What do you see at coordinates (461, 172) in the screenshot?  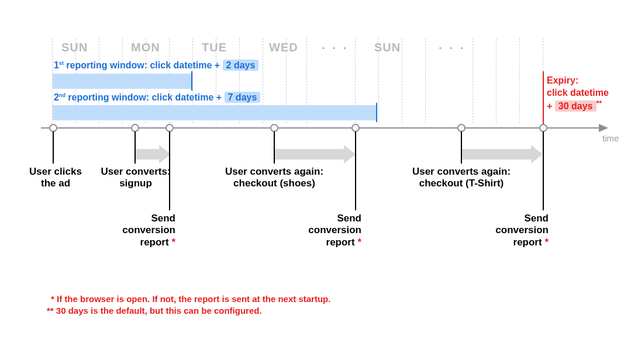 I see `event-tshirt-l1: User converts again:` at bounding box center [461, 172].